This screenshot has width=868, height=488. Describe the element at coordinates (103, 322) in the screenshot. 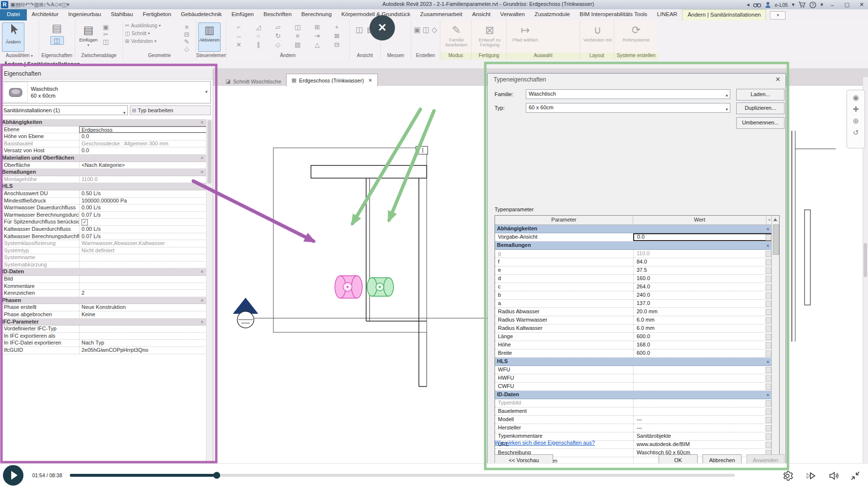

I see `property-row: IFC-Parameter` at that location.